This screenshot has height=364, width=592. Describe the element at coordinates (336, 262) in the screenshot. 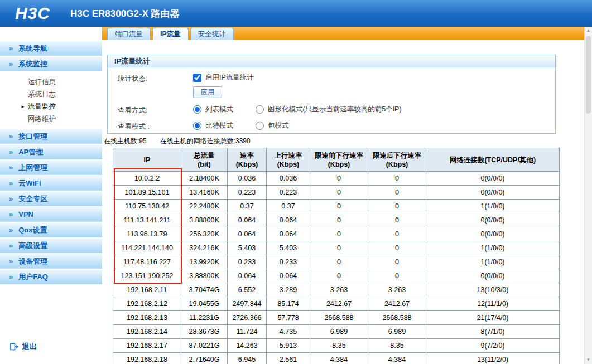

I see `table-row: 117.48.116.22713.9920K0.2330.233001(1/0/…` at that location.